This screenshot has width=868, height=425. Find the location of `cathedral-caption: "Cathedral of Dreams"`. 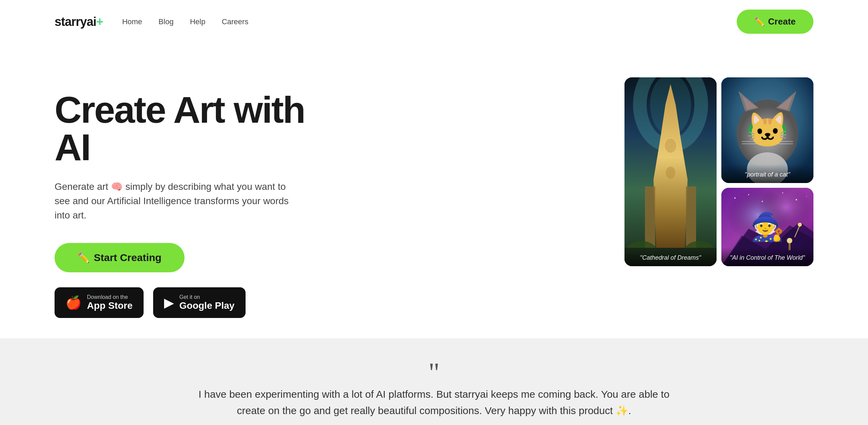

cathedral-caption: "Cathedral of Dreams" is located at coordinates (671, 257).